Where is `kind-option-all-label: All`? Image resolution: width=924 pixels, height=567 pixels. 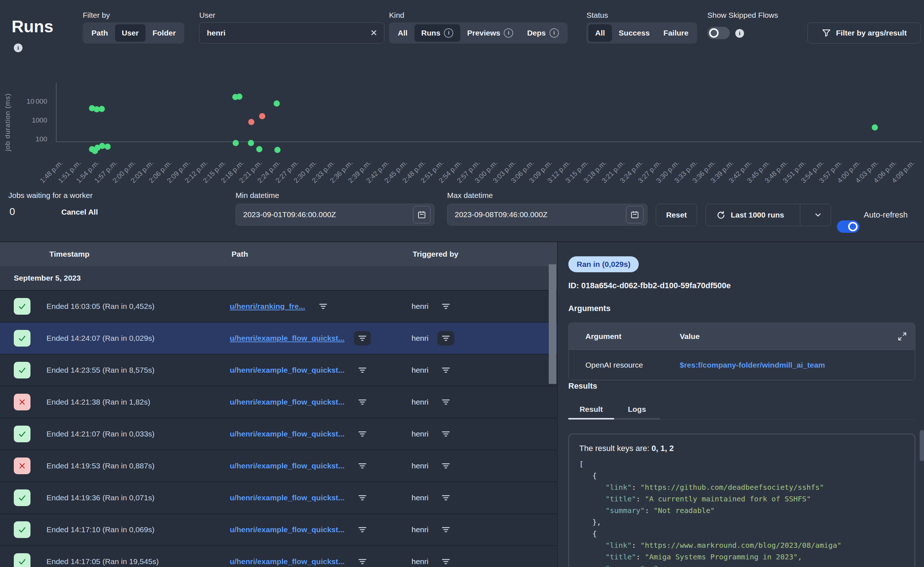
kind-option-all-label: All is located at coordinates (403, 33).